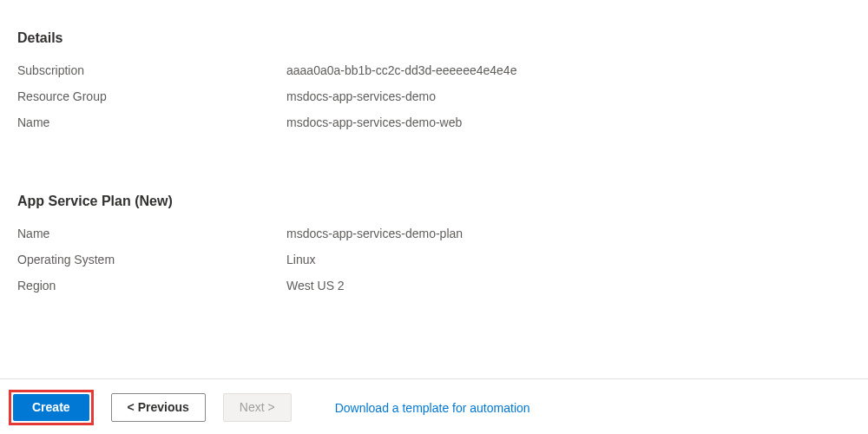  I want to click on details-row-resource-group: Resource Group msdocs-app-services-demo, so click(434, 96).